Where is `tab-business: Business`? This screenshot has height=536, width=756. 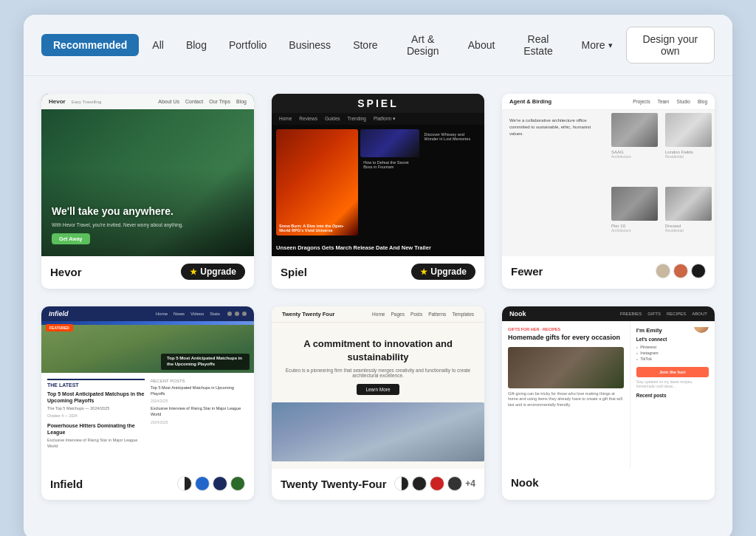
tab-business: Business is located at coordinates (310, 45).